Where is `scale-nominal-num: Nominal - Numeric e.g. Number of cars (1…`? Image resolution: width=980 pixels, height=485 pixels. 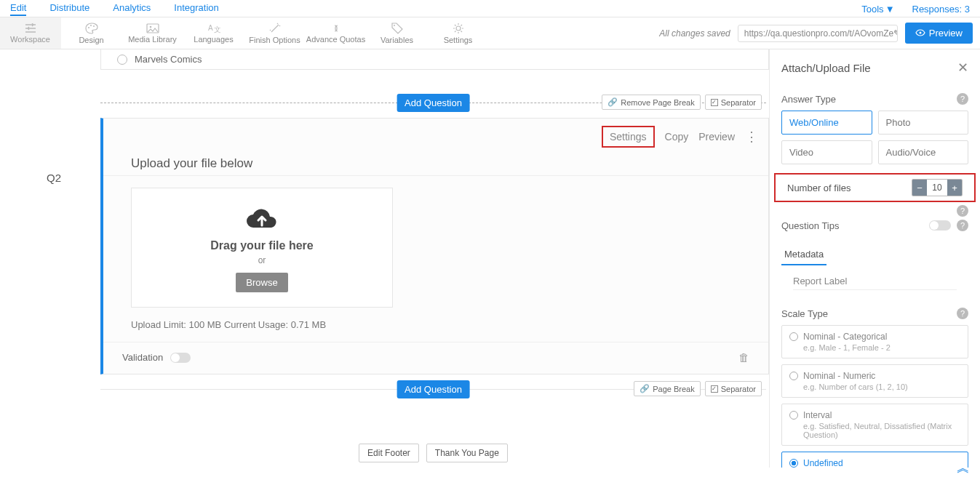
scale-nominal-num: Nominal - Numeric e.g. Number of cars (1… is located at coordinates (875, 381).